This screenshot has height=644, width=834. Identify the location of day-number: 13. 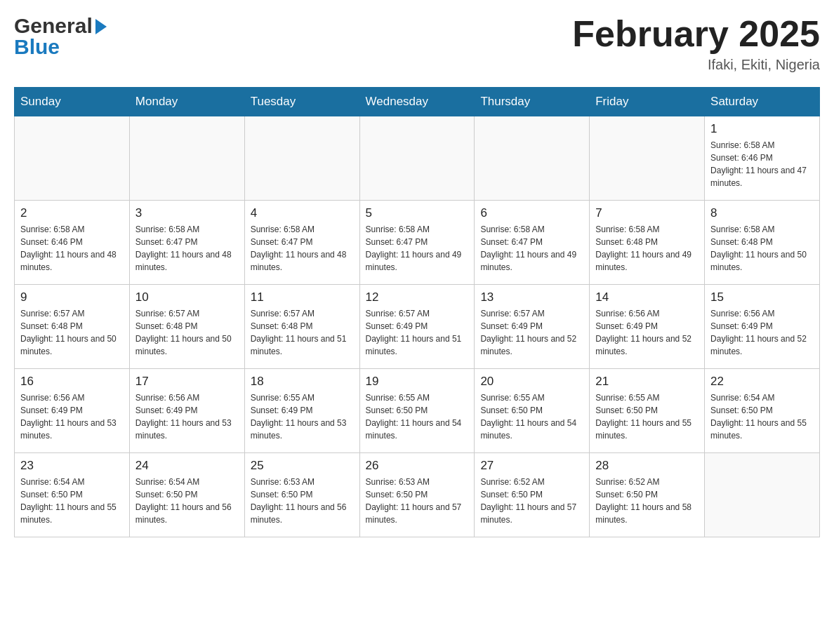
(532, 297).